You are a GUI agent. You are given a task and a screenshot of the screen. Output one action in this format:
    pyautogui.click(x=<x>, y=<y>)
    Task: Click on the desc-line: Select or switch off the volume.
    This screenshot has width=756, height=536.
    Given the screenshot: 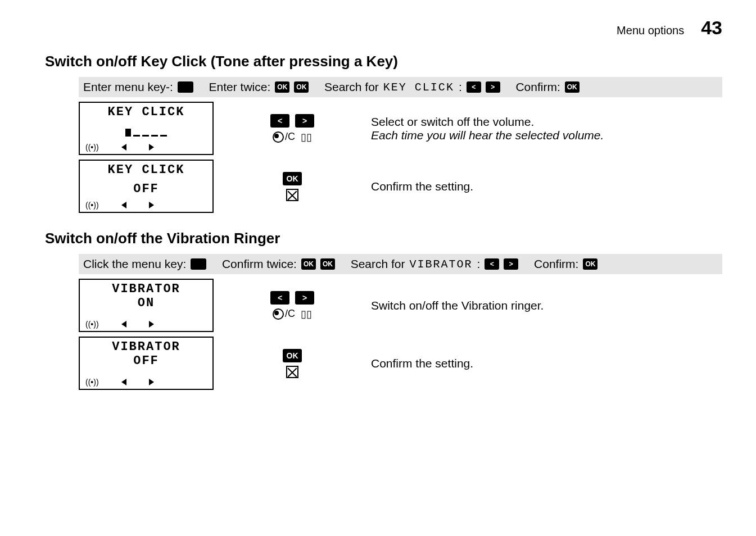 What is the action you would take?
    pyautogui.click(x=487, y=122)
    